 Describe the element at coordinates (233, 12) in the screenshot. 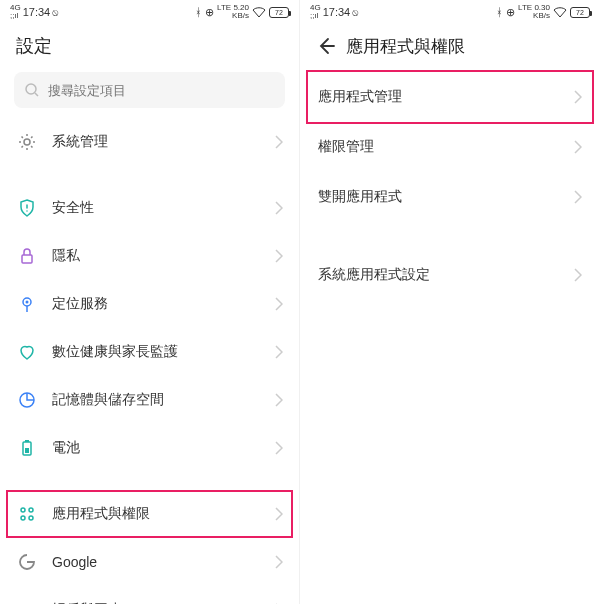

I see `lte-speed: LTE 5.20KB/s` at that location.